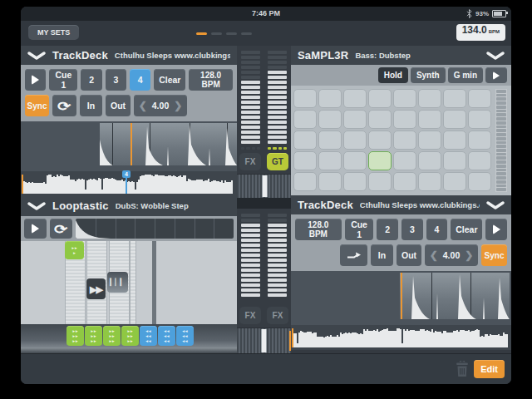 The width and height of the screenshot is (532, 399). What do you see at coordinates (224, 33) in the screenshot?
I see `page-indicator` at bounding box center [224, 33].